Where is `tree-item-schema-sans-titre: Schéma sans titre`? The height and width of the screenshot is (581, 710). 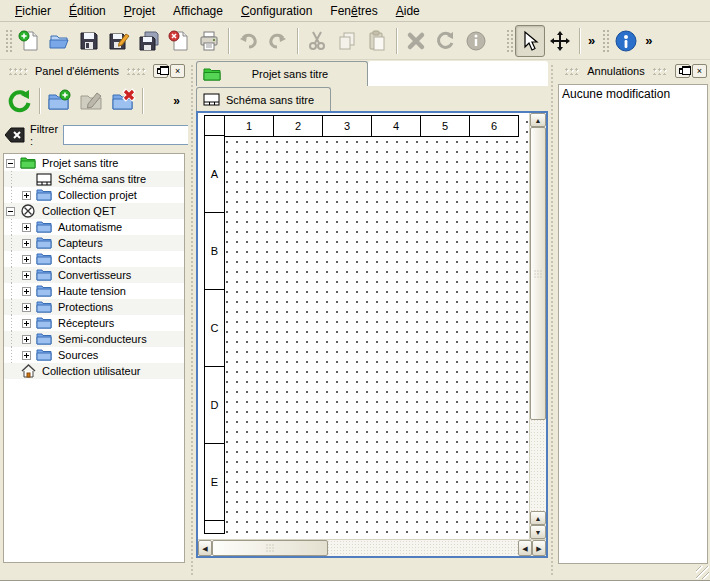
tree-item-schema-sans-titre: Schéma sans titre is located at coordinates (94, 179).